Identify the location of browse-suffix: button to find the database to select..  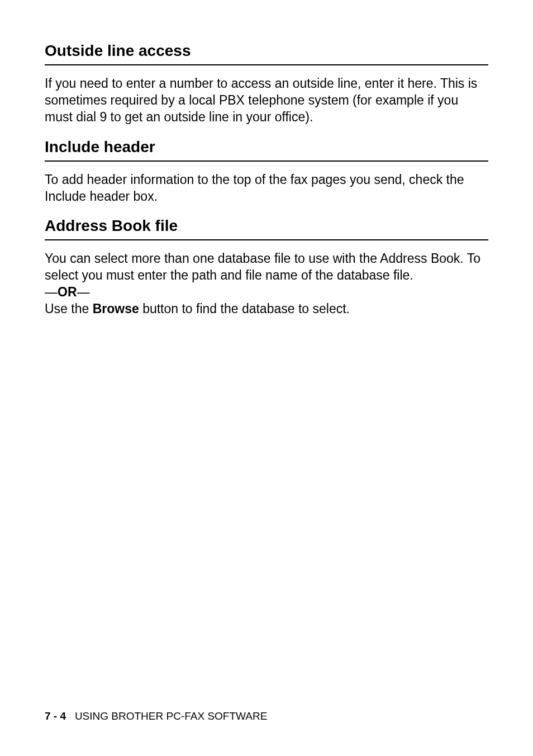
(245, 309).